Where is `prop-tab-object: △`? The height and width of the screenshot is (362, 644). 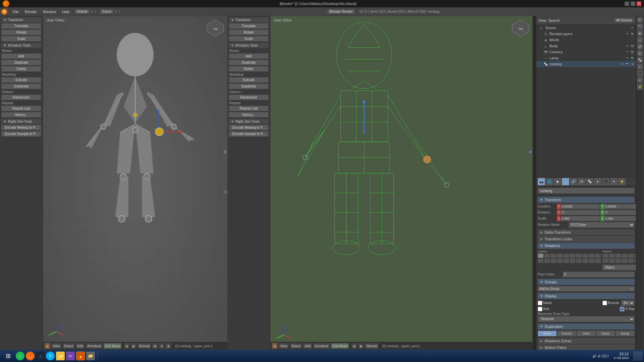
prop-tab-object: △ is located at coordinates (566, 182).